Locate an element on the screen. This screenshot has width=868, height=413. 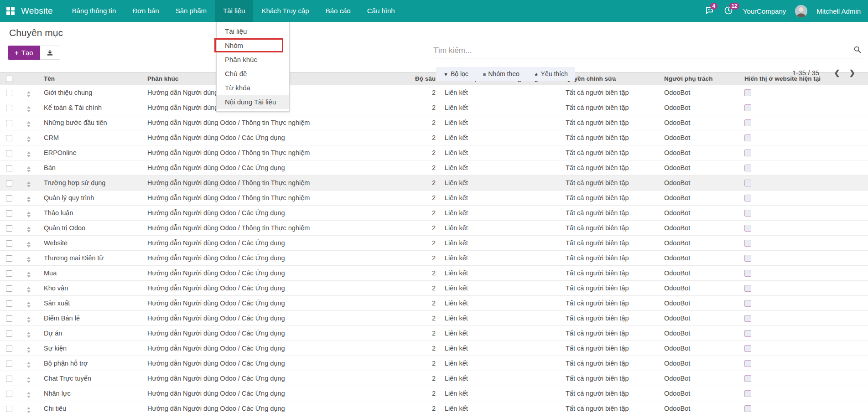
app-brand: Website is located at coordinates (37, 11).